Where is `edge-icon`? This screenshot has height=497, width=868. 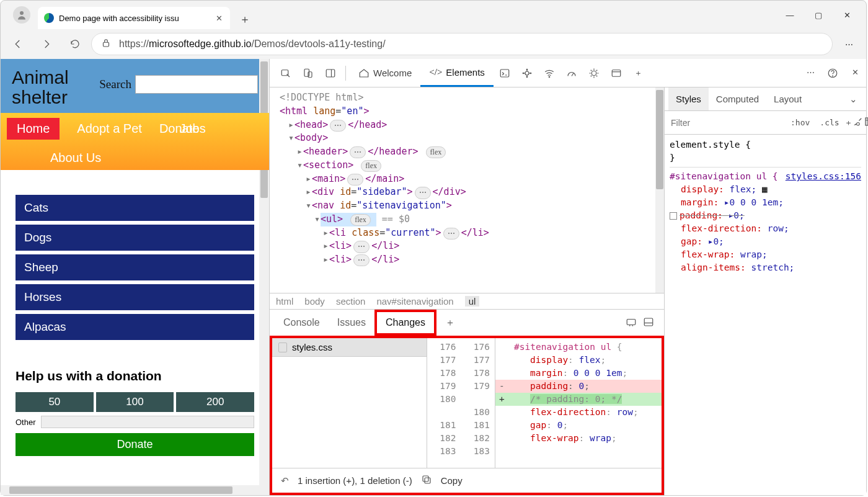
edge-icon is located at coordinates (49, 18).